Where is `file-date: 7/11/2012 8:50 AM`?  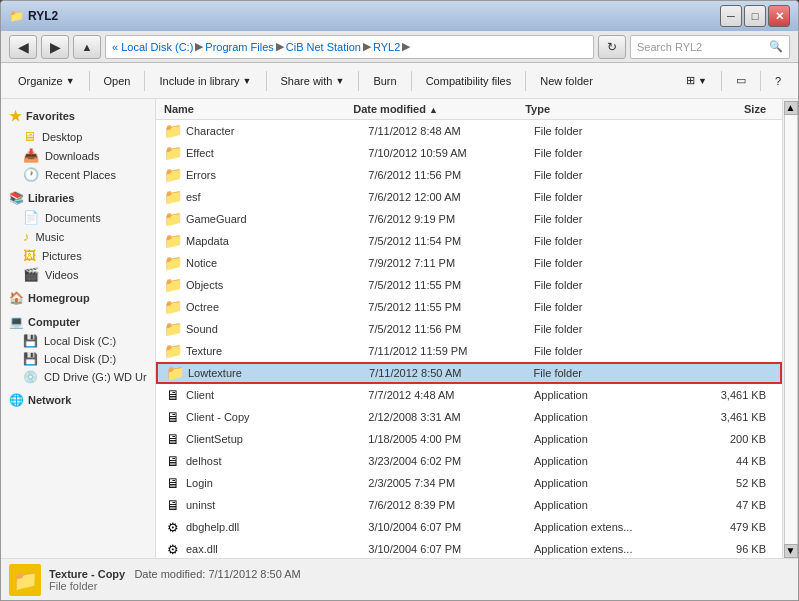
file-date: 7/11/2012 8:50 AM is located at coordinates (452, 373).